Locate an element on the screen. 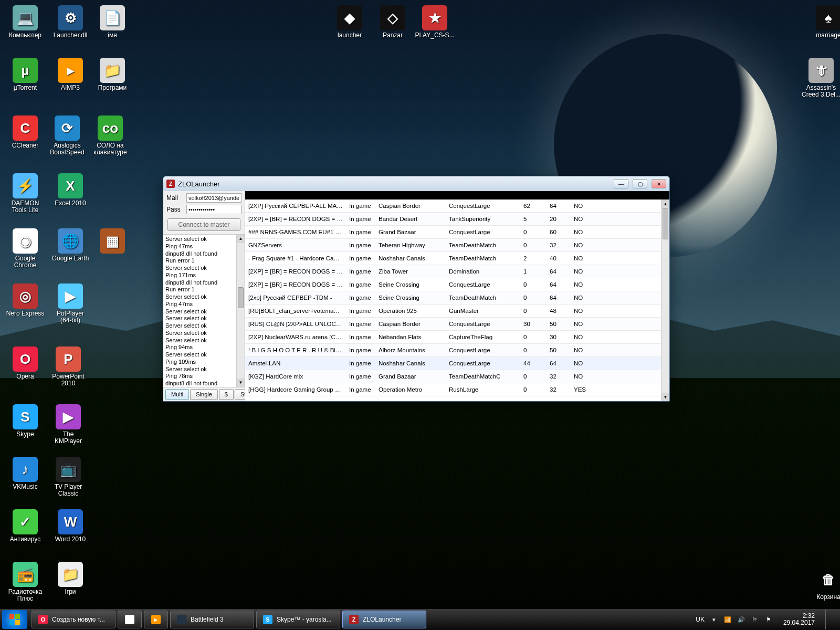 This screenshot has width=840, height=630. desktop-icon: ♠marriage is located at coordinates (824, 22).